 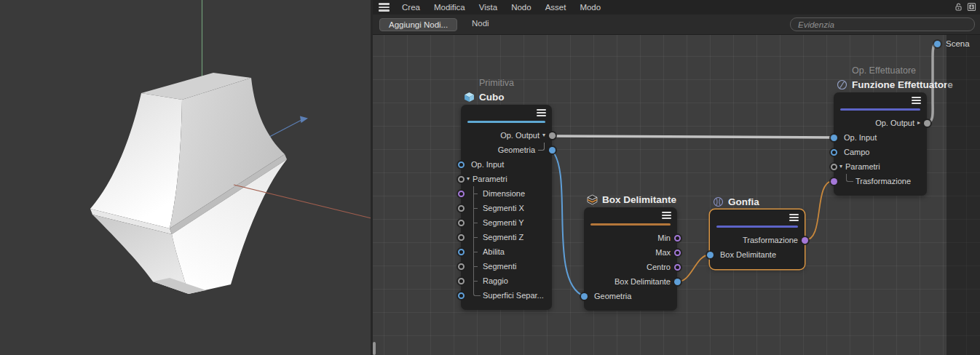 I want to click on node-cubo: PrimitivaCuboOp. Output▾GeometriaOp. Inp…, so click(x=507, y=194).